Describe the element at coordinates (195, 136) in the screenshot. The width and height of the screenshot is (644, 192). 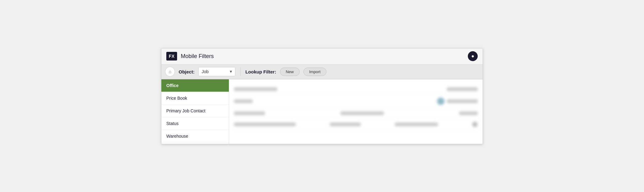
I see `sidebar-item-warehouse: Warehouse` at that location.